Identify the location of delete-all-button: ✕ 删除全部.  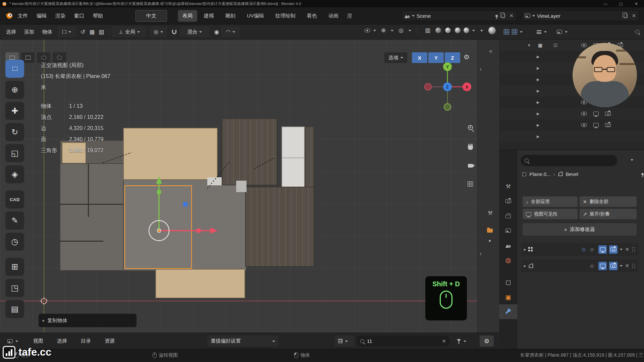
(608, 202).